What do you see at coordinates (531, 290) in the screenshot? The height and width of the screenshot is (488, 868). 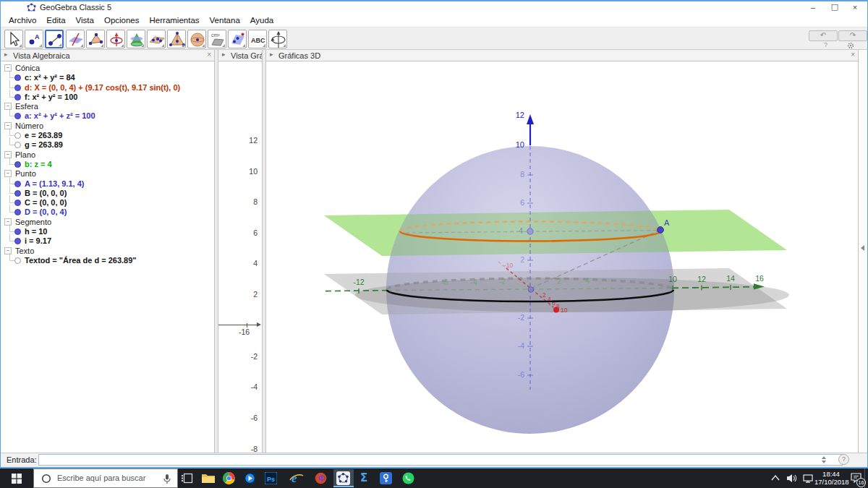 I see `point-b-c` at bounding box center [531, 290].